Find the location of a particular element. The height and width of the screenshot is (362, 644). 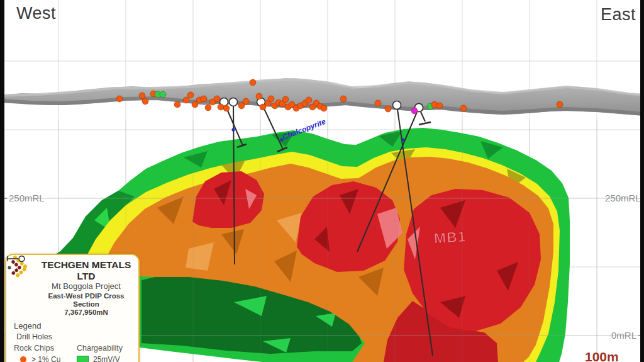

rl-text: 0mRL is located at coordinates (624, 335).